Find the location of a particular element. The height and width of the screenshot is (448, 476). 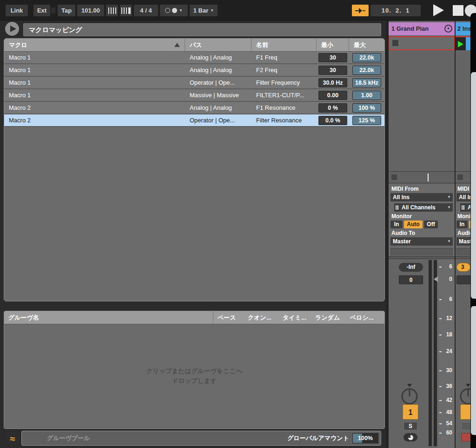

scale-tick: 0 is located at coordinates (446, 279).